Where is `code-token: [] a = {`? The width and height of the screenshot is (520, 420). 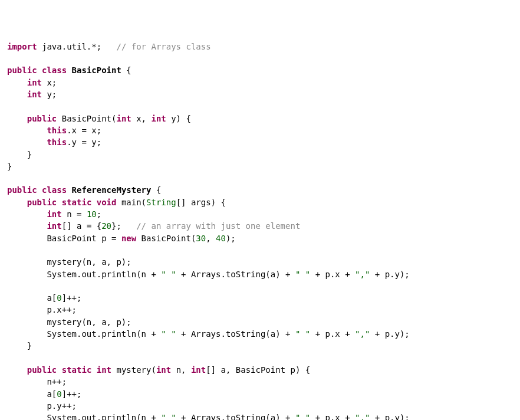 code-token: [] a = { is located at coordinates (81, 226).